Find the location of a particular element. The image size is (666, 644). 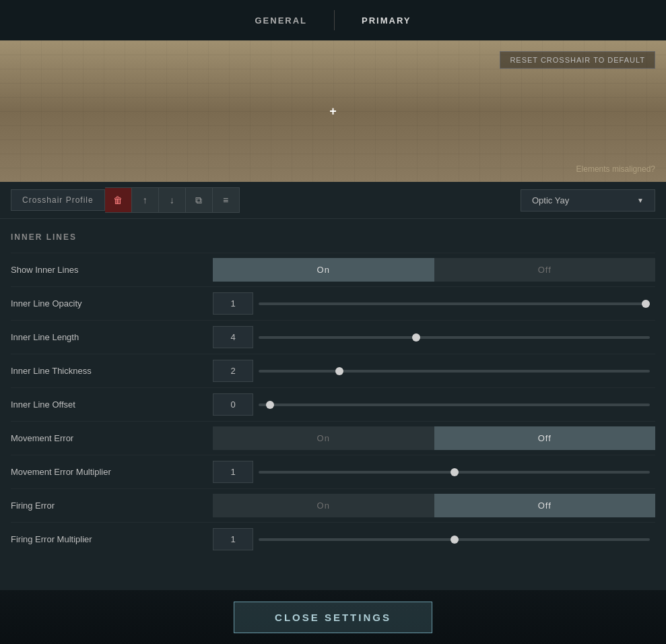

slider-control-inner-line-opacity: 1 is located at coordinates (434, 303).